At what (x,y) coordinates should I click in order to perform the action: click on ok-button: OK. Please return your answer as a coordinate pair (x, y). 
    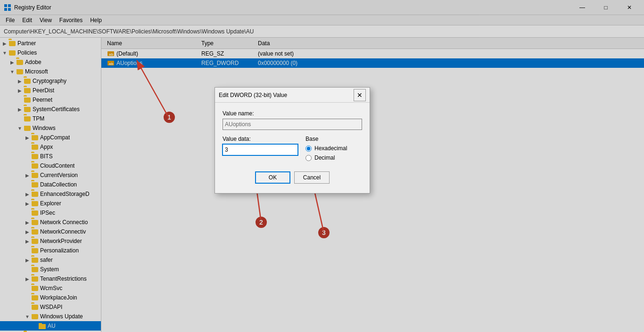
    Looking at the image, I should click on (272, 178).